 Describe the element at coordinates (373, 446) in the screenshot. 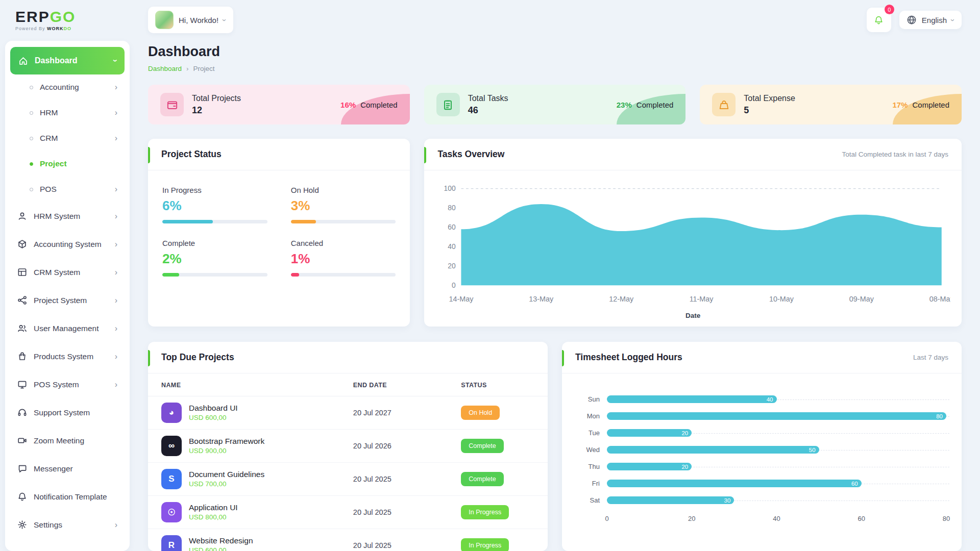

I see `project-end-date: 20 Jul 2026` at that location.